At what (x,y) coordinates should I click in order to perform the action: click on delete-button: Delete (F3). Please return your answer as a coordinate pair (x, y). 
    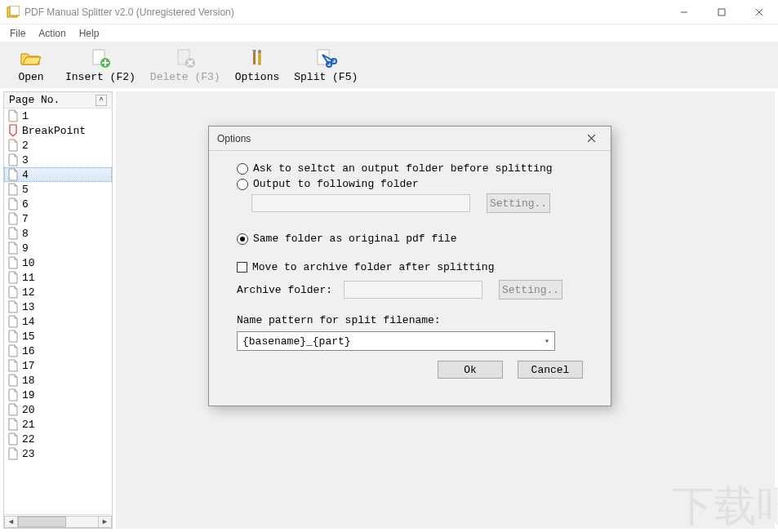
    Looking at the image, I should click on (185, 65).